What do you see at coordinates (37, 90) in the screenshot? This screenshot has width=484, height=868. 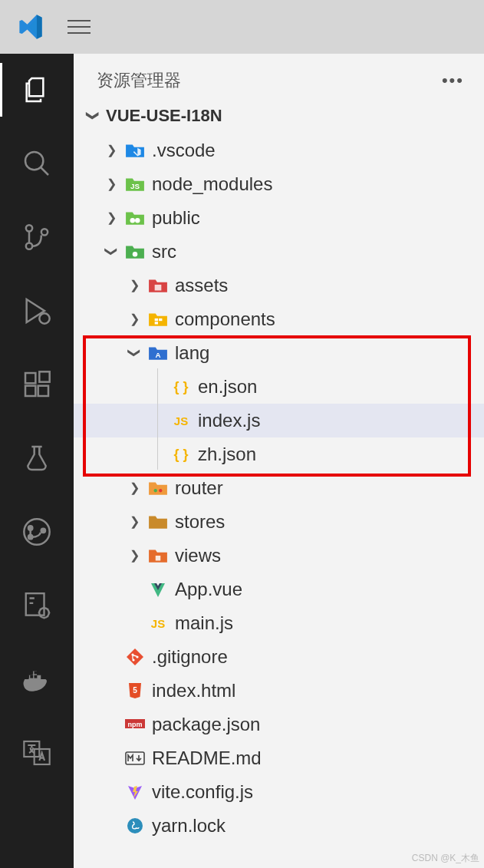 I see `explorer-icon` at bounding box center [37, 90].